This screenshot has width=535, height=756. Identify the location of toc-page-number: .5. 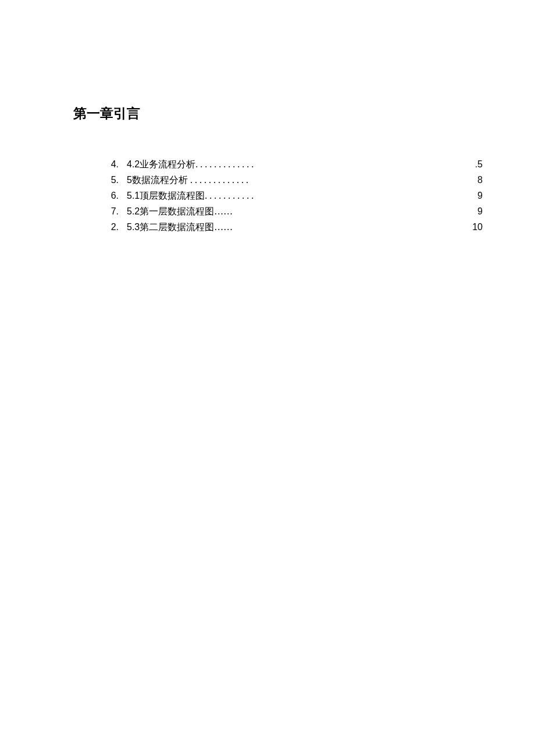
(479, 164).